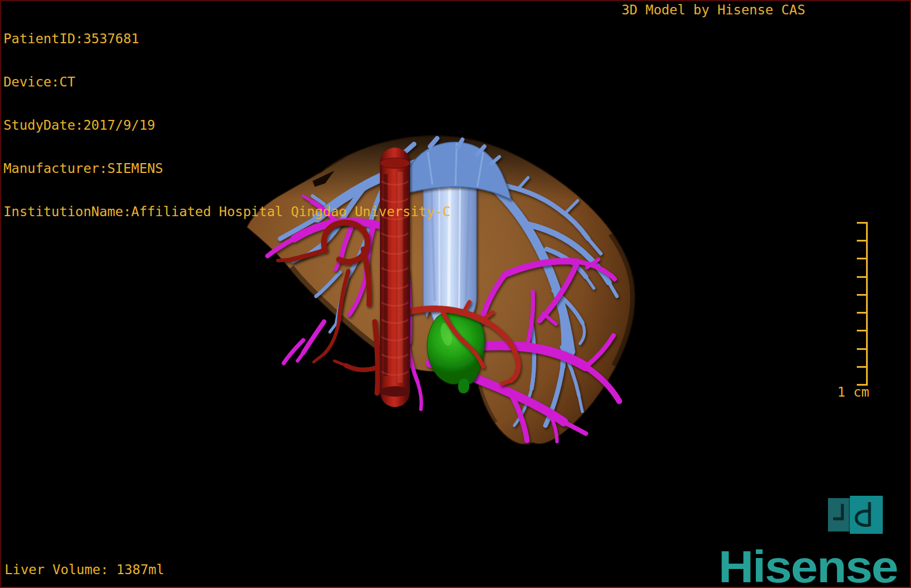  Describe the element at coordinates (714, 10) in the screenshot. I see `watermark-text: 3D Model by Hisense CAS` at that location.